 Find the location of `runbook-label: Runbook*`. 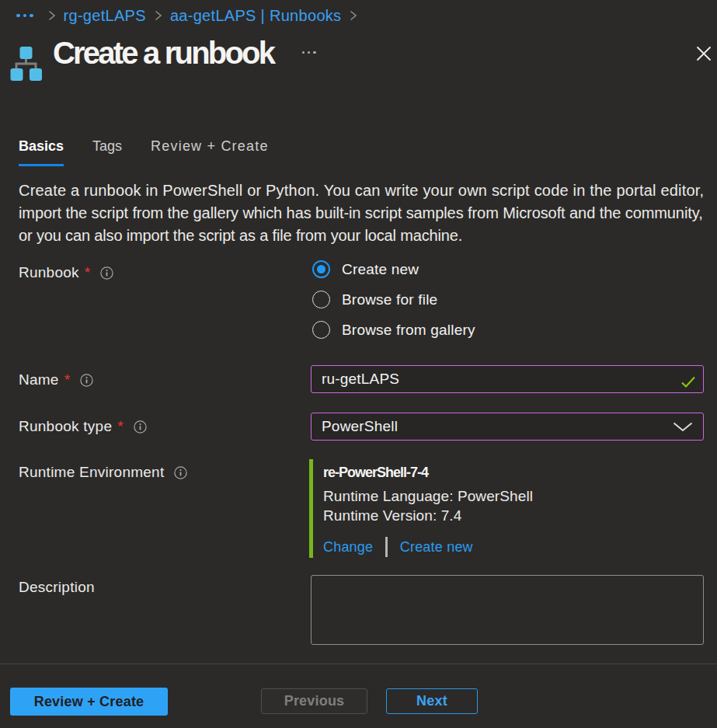

runbook-label: Runbook* is located at coordinates (66, 273).